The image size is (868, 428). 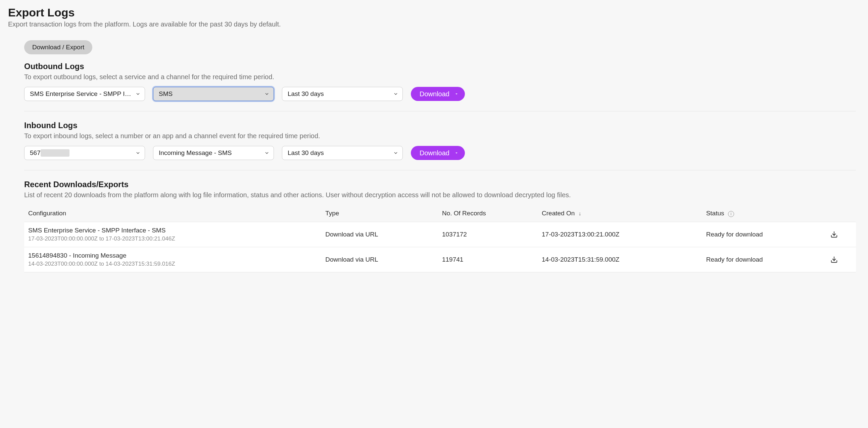 What do you see at coordinates (306, 94) in the screenshot?
I see `outbound-period-value: Last 30 days` at bounding box center [306, 94].